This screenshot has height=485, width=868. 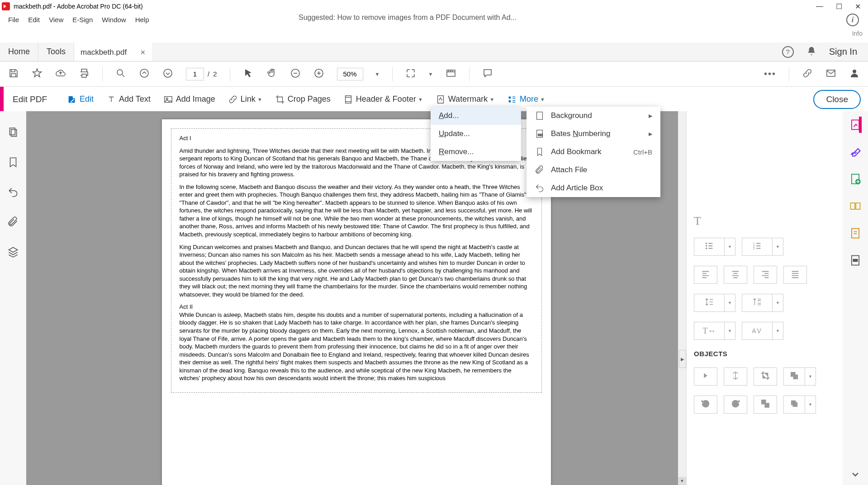 What do you see at coordinates (114, 20) in the screenshot?
I see `menu-window: Window` at bounding box center [114, 20].